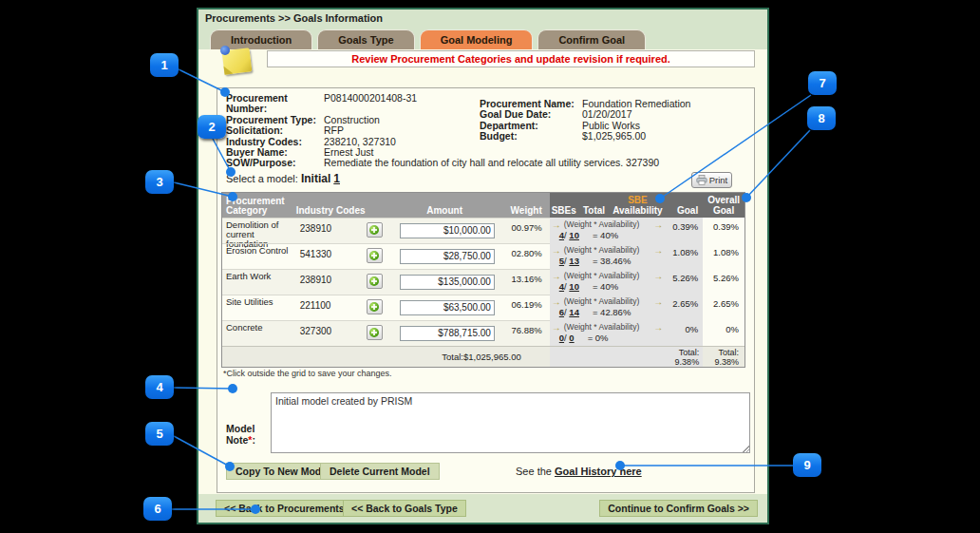 The image size is (980, 533). Describe the element at coordinates (746, 448) in the screenshot. I see `resize-handle` at that location.